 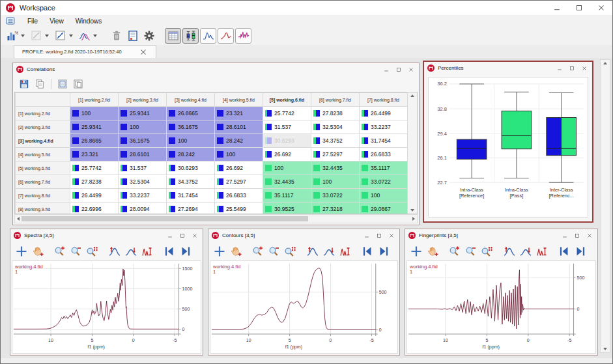 What do you see at coordinates (107, 236) in the screenshot?
I see `spectra-titlebar: Spectra [3,5]` at bounding box center [107, 236].